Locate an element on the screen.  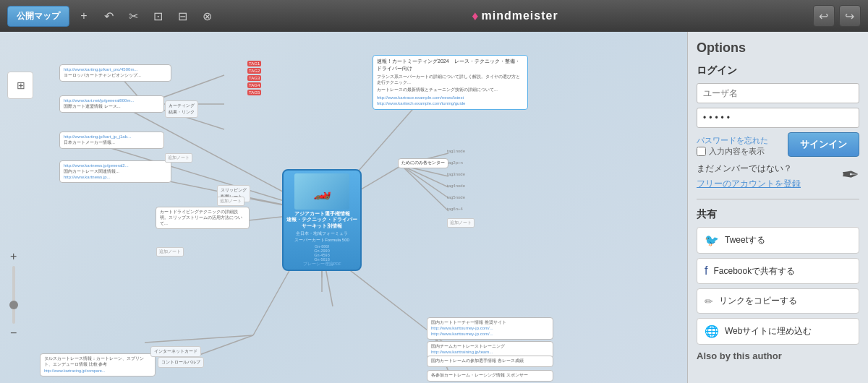
central-node-title: アジアカート選手権情報速報・テクニック・ドライバーサーキット別情報 is located at coordinates (322, 220).